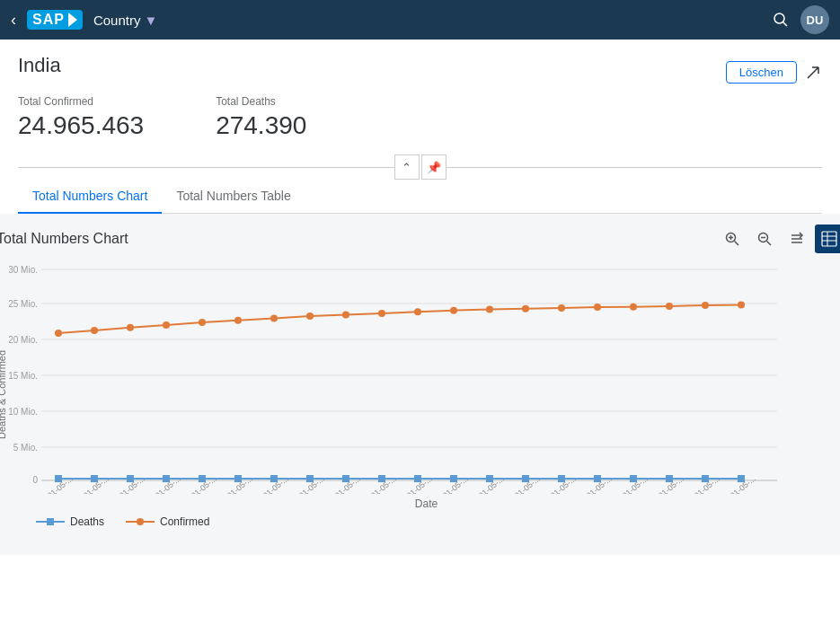 This screenshot has height=625, width=840. What do you see at coordinates (420, 20) in the screenshot?
I see `app-header: ‹ SAP Country ▼ DU` at bounding box center [420, 20].